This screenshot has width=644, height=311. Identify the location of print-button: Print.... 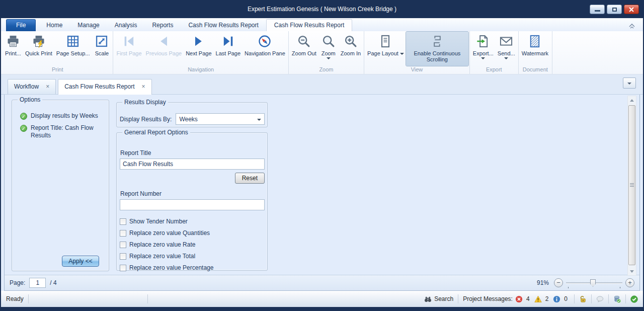
(13, 49).